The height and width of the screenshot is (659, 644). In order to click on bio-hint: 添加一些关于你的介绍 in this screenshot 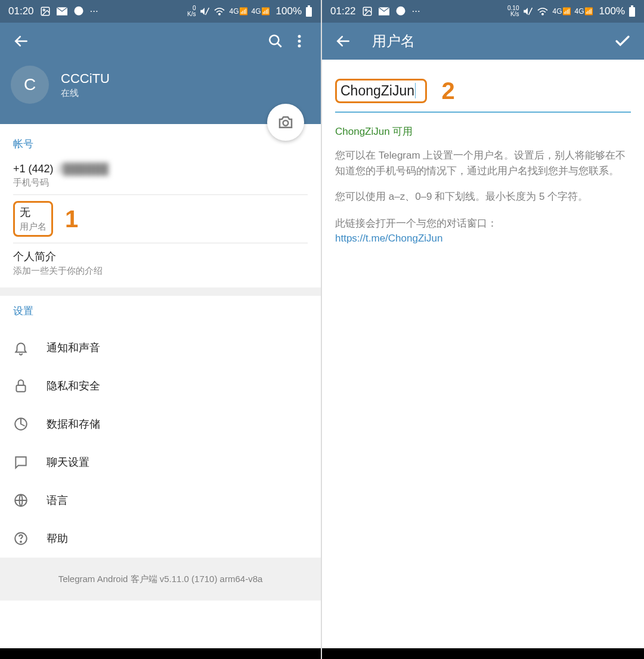, I will do `click(160, 271)`.